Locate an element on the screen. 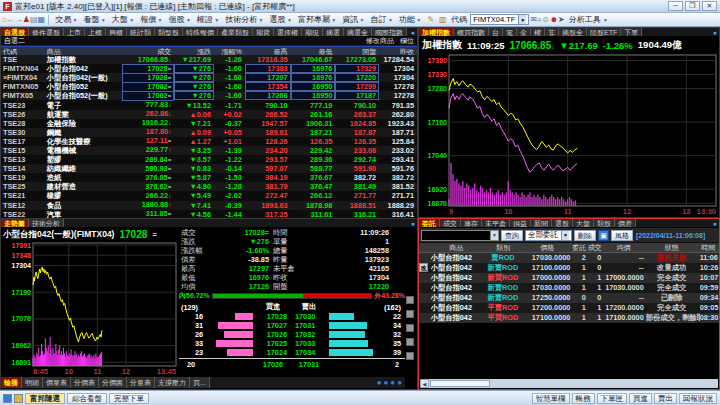 This screenshot has height=405, width=720. quote-row-FIMTXN04: FIMTXN04小型台指04217028=▼276-1.601738316976… is located at coordinates (209, 68).